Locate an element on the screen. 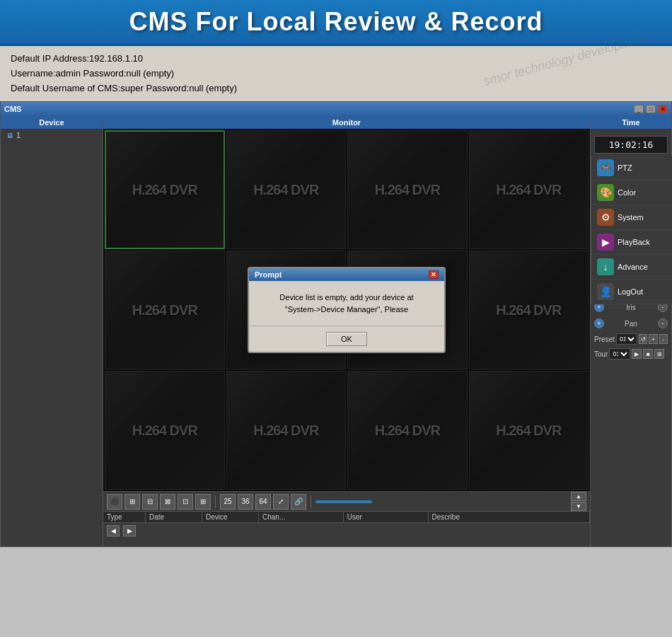  header-title: CMS For Local Review & Record is located at coordinates (336, 22).